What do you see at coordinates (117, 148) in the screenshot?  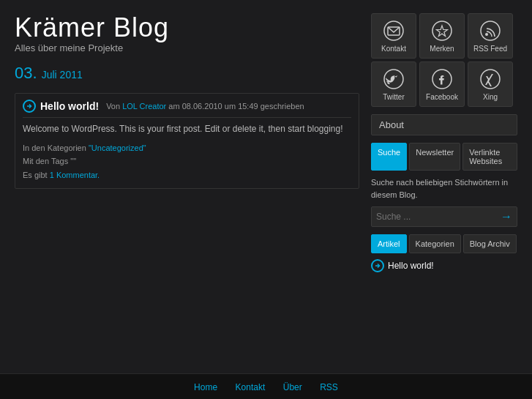 I see `post-category-link: "Uncategorized"` at bounding box center [117, 148].